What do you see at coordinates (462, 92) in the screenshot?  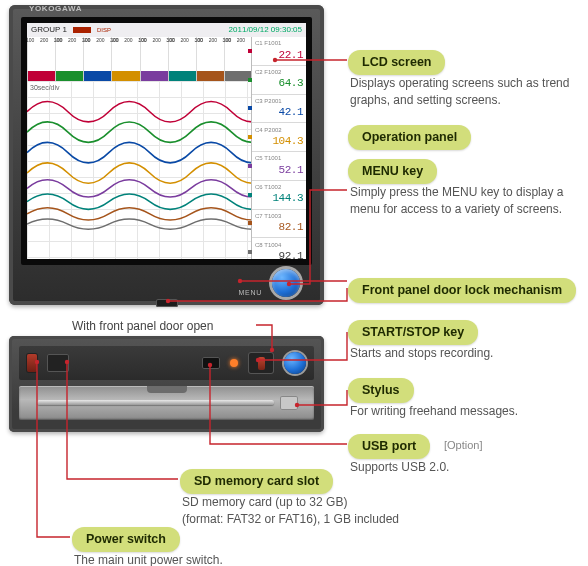 I see `callout-lcd-desc: Displays operating screens such as trend…` at bounding box center [462, 92].